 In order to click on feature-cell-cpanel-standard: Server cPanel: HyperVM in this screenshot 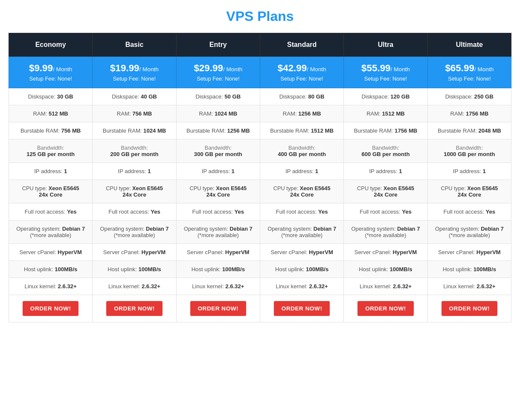, I will do `click(302, 252)`.